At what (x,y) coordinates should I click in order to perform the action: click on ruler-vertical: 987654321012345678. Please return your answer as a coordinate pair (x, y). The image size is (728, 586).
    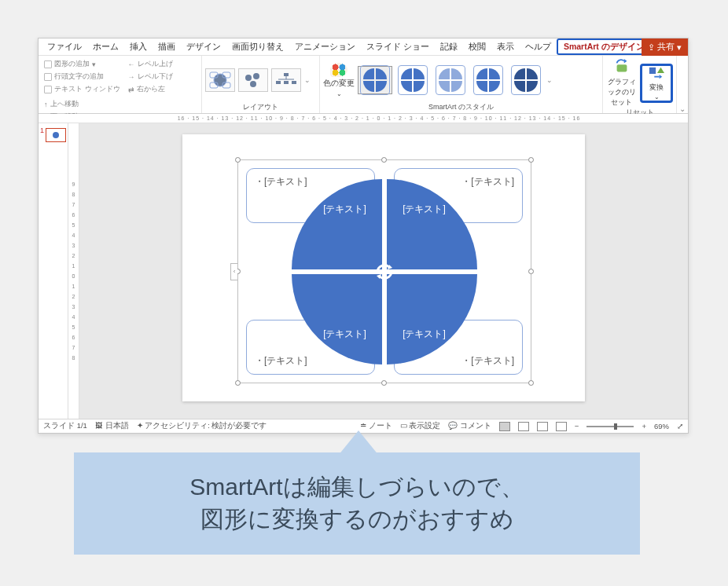
    Looking at the image, I should click on (74, 271).